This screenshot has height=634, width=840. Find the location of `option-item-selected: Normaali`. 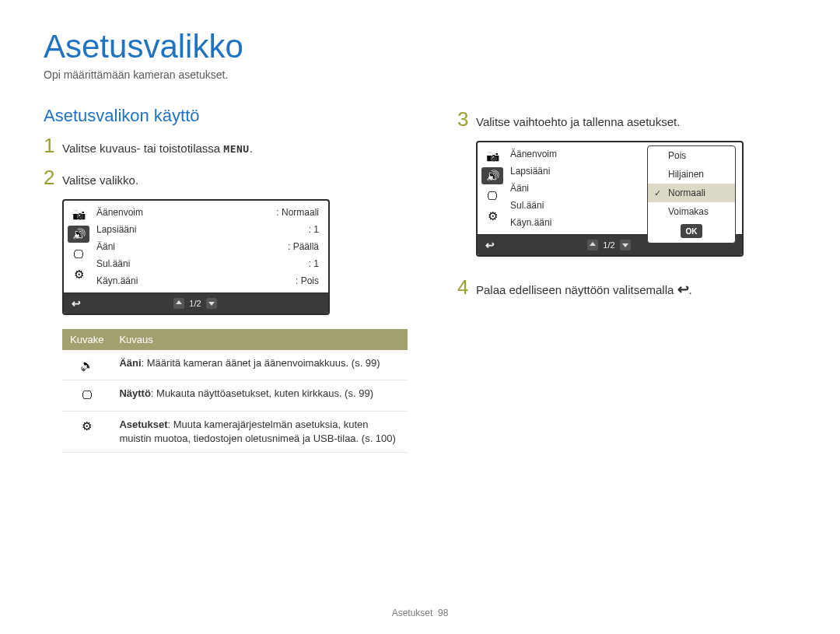

option-item-selected: Normaali is located at coordinates (691, 193).